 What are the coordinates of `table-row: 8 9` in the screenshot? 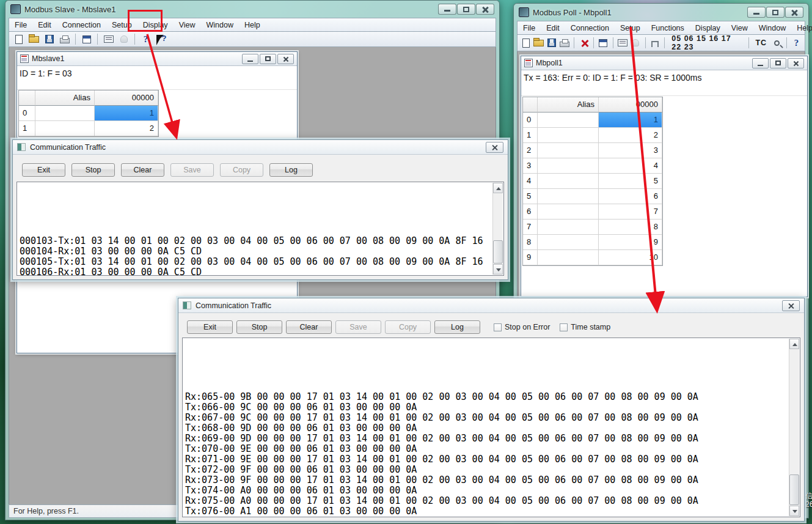 It's located at (593, 242).